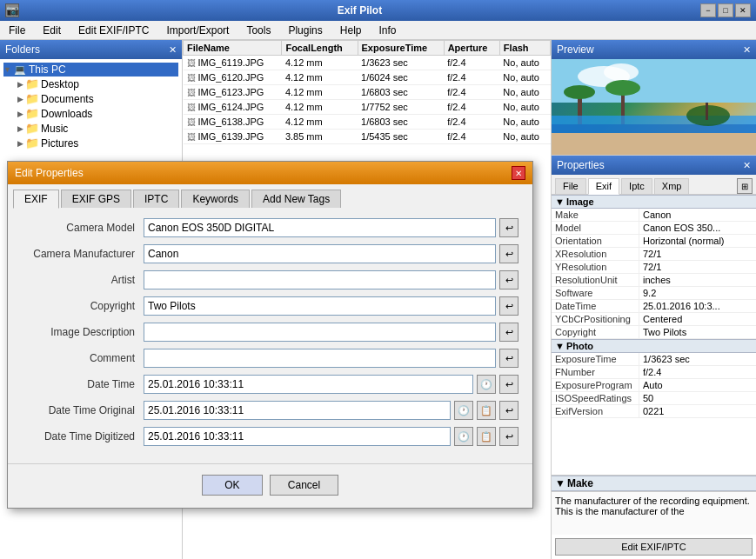 This screenshot has width=756, height=559. I want to click on field-input-image-description, so click(320, 332).